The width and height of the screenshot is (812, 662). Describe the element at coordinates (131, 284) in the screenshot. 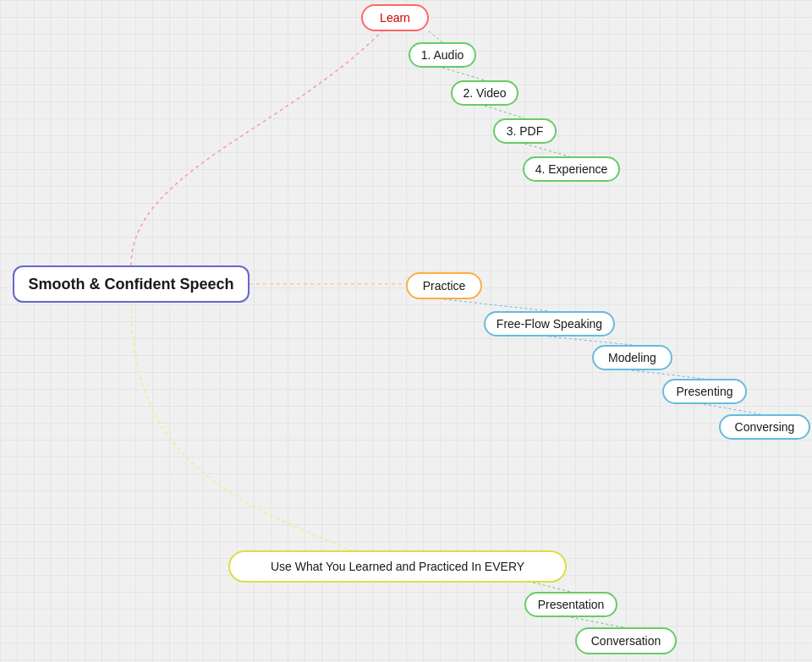

I see `main-node: Smooth & Confident Speech` at that location.